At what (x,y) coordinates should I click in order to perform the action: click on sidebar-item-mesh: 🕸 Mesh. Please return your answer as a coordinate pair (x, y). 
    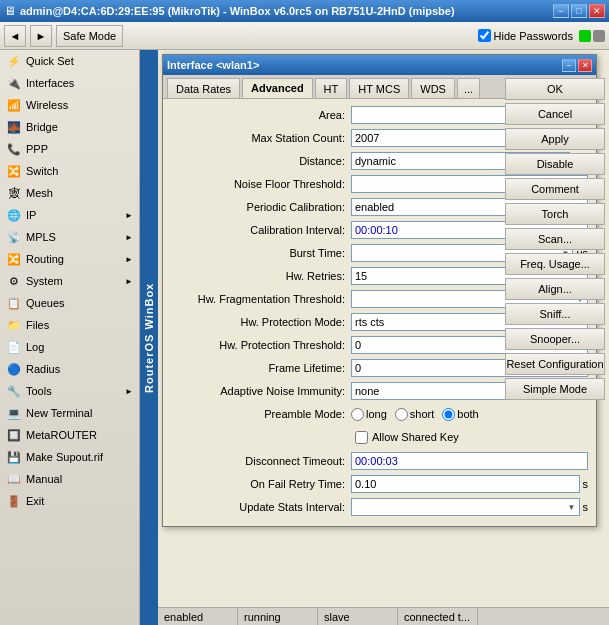
    Looking at the image, I should click on (70, 193).